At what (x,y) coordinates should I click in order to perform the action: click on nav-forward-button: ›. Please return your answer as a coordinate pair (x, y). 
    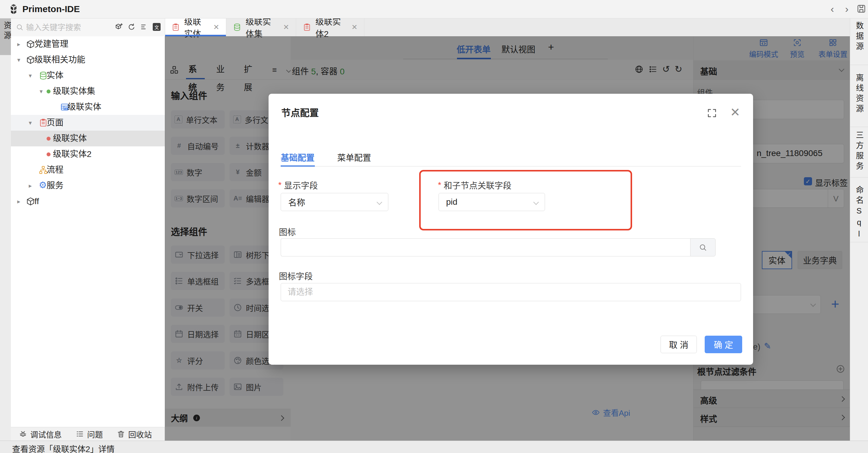
    Looking at the image, I should click on (847, 9).